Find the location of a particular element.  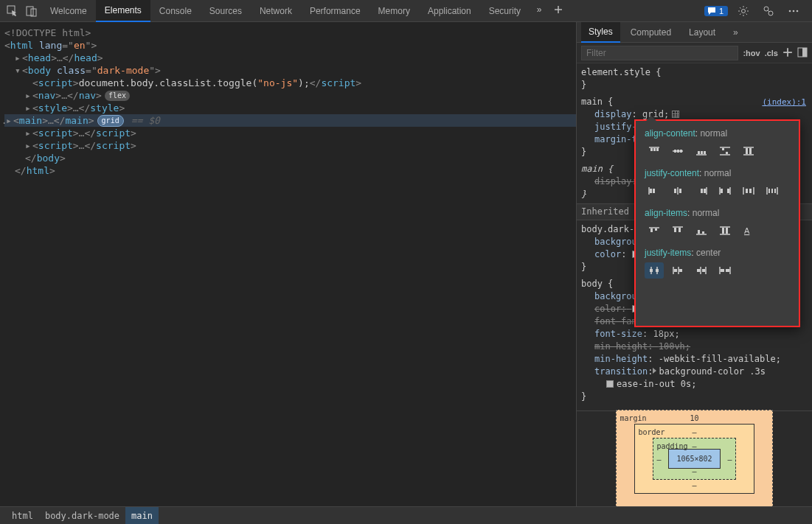

justify-items-center-icon is located at coordinates (654, 270).